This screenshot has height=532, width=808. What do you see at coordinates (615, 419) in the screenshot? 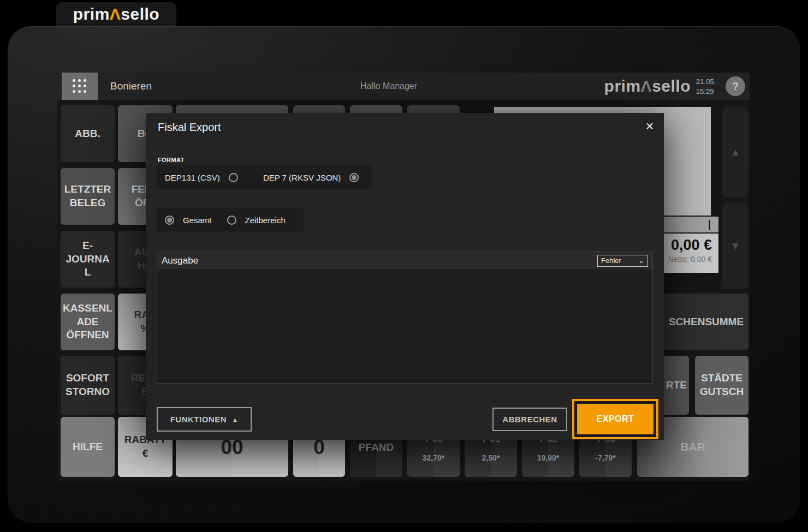
I see `export-button: EXPORT` at bounding box center [615, 419].